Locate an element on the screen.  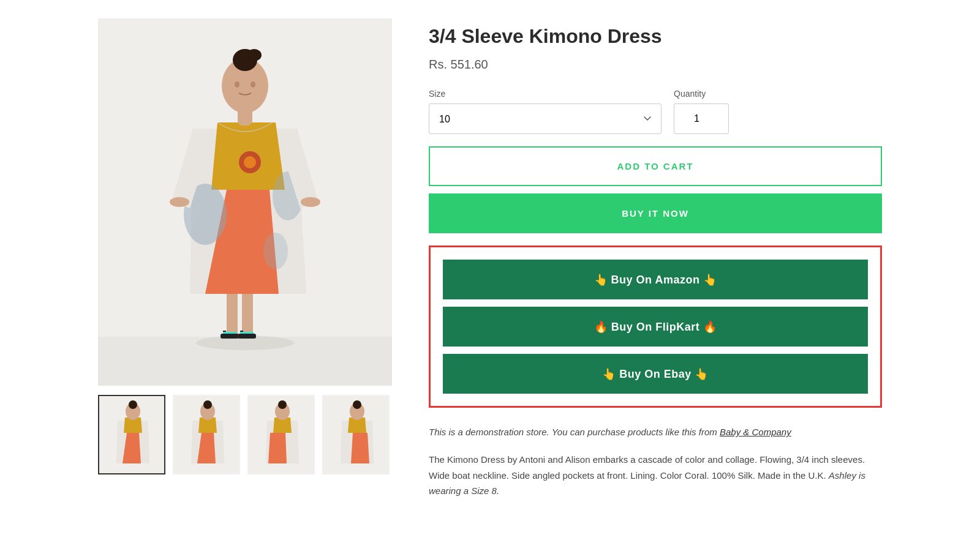
quantity-label: Quantity is located at coordinates (701, 94).